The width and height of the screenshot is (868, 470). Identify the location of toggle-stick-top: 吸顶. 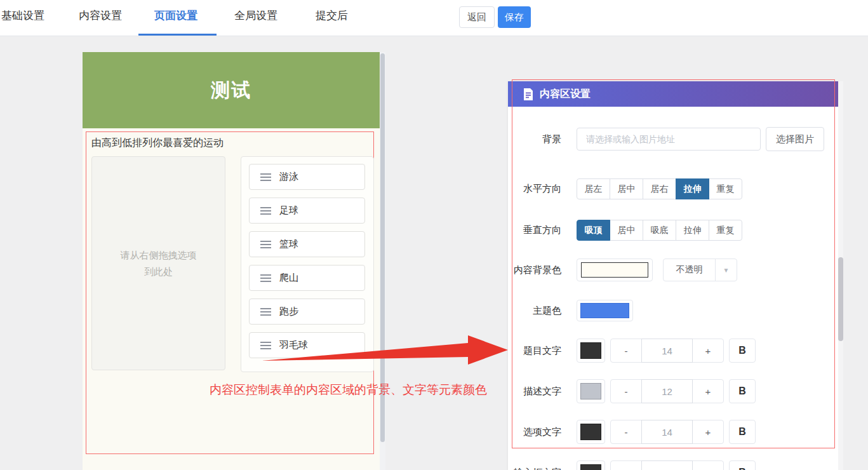
(593, 230).